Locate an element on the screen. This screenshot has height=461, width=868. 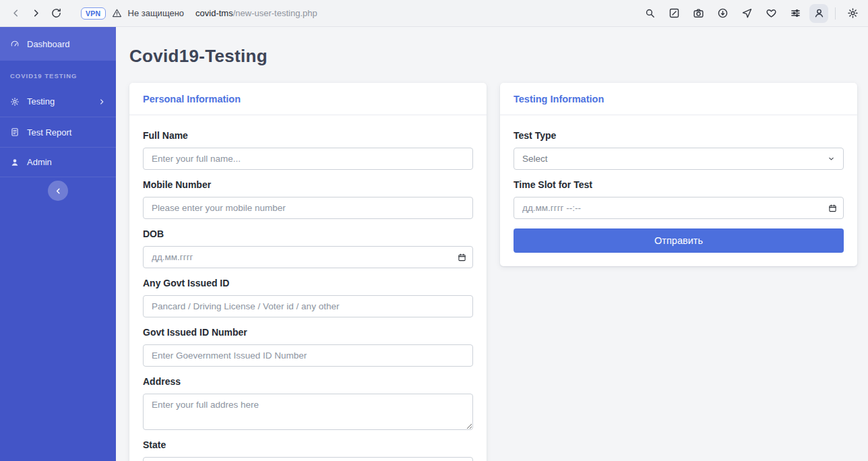
time-slot-group: Time Slot for Test is located at coordinates (679, 199).